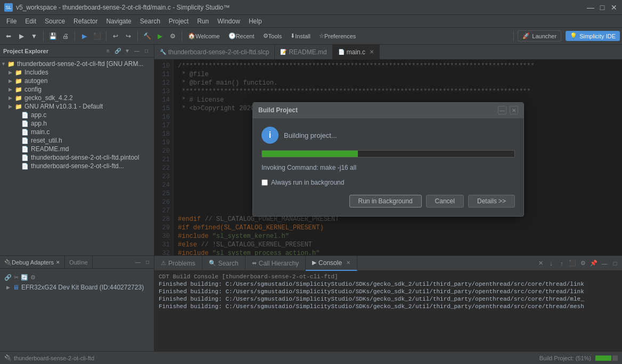 This screenshot has height=364, width=622. What do you see at coordinates (77, 166) in the screenshot?
I see `tree-item-slcp: 📄 thunderboard-sense-2-ot-cli-ftd...` at bounding box center [77, 166].